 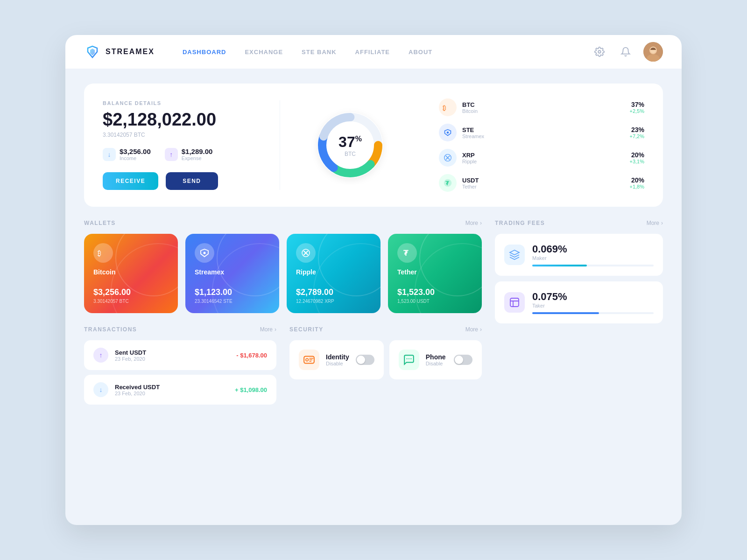 I want to click on tx-row-1: ↓ Received USDT 23 Feb, 2020 + $1,098.00, so click(x=180, y=390).